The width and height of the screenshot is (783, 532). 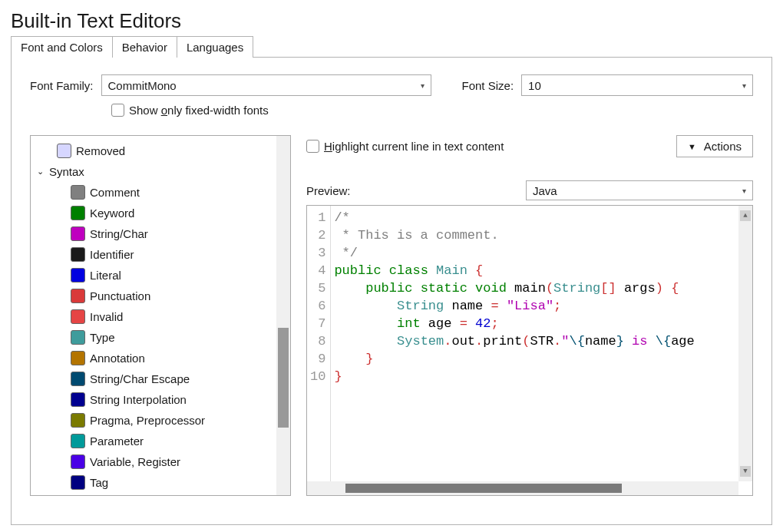 What do you see at coordinates (488, 86) in the screenshot?
I see `font-size-label: Font Size:` at bounding box center [488, 86].